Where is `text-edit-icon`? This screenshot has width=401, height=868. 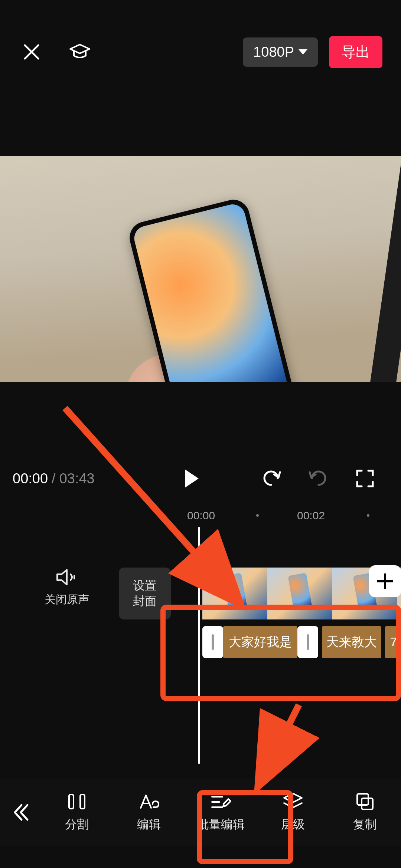 text-edit-icon is located at coordinates (149, 802).